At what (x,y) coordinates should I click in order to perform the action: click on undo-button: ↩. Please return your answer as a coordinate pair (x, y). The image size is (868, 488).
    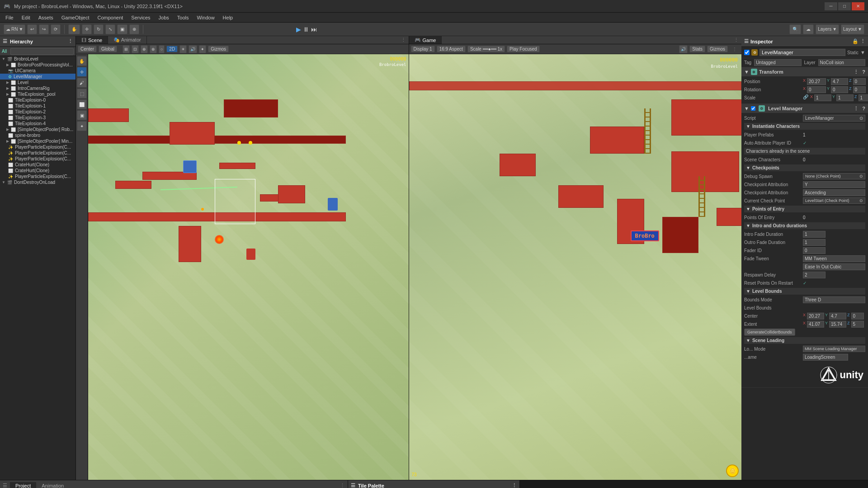
    Looking at the image, I should click on (32, 29).